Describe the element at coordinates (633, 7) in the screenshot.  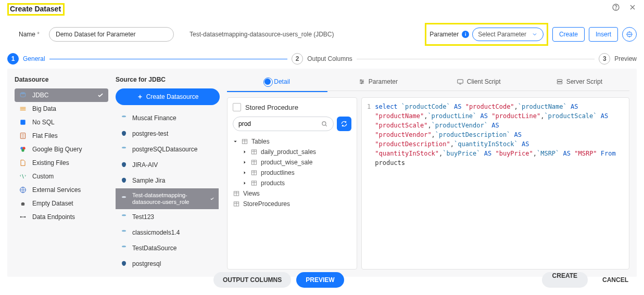
I see `close-icon` at that location.